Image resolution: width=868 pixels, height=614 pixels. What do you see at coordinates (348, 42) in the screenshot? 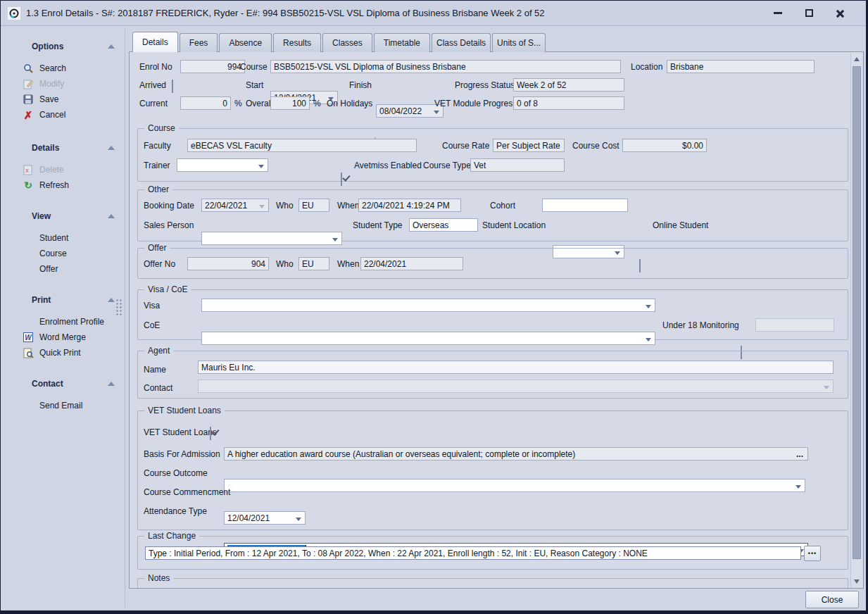
I see `tab-classes: Classes` at bounding box center [348, 42].